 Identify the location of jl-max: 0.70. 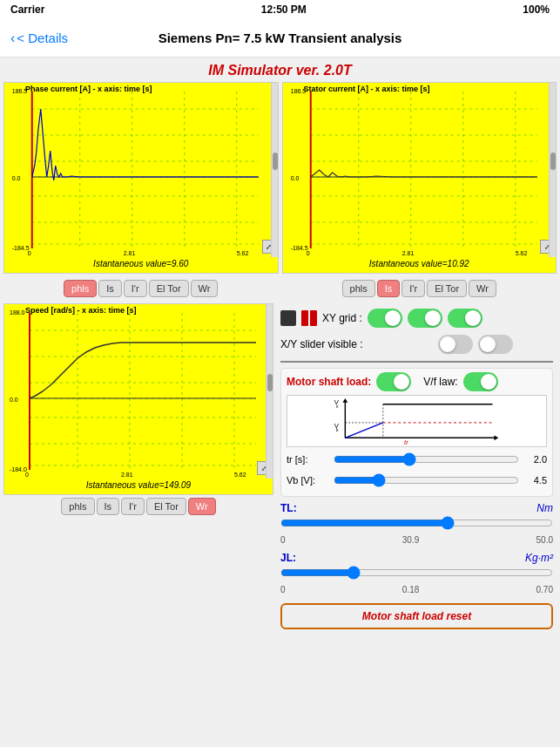
(545, 589).